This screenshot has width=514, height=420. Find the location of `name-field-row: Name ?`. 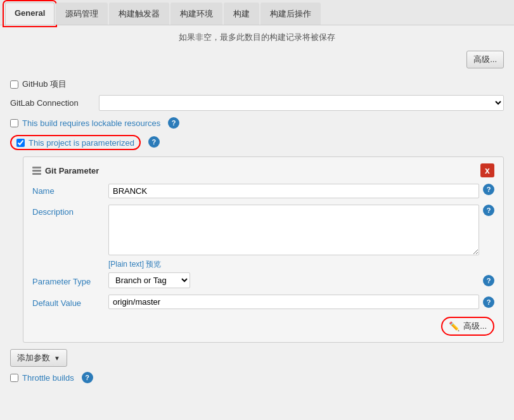

name-field-row: Name ? is located at coordinates (264, 191).